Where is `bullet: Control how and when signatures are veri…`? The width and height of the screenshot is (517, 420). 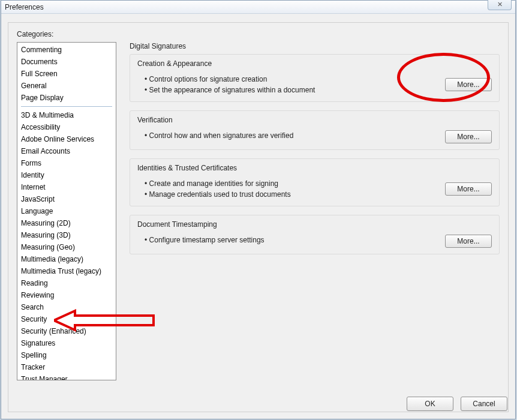
bullet: Control how and when signatures are veri… is located at coordinates (291, 136).